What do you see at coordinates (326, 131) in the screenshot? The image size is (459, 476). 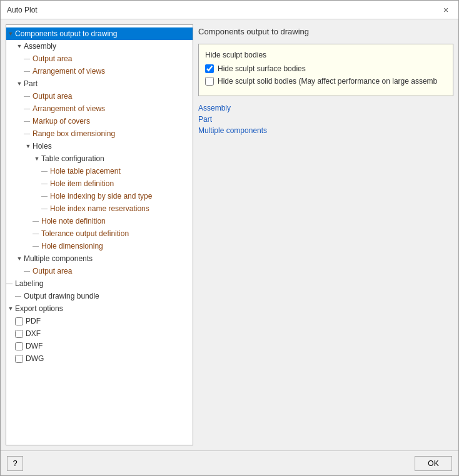 I see `multiple-components-link: Multiple components` at bounding box center [326, 131].